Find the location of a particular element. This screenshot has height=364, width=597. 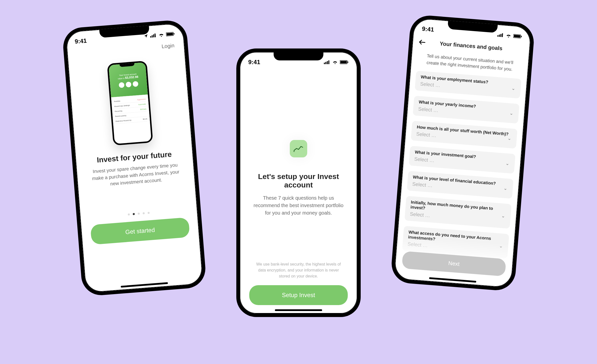

get-started-button: Get started is located at coordinates (140, 231).